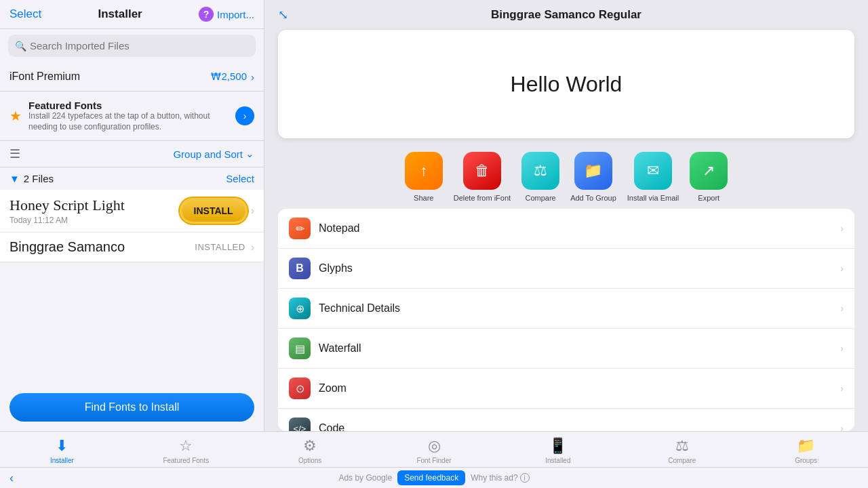 This screenshot has width=868, height=488. Describe the element at coordinates (434, 477) in the screenshot. I see `ads-bar: ‹ Ads by Google Send feedback Why this a…` at that location.